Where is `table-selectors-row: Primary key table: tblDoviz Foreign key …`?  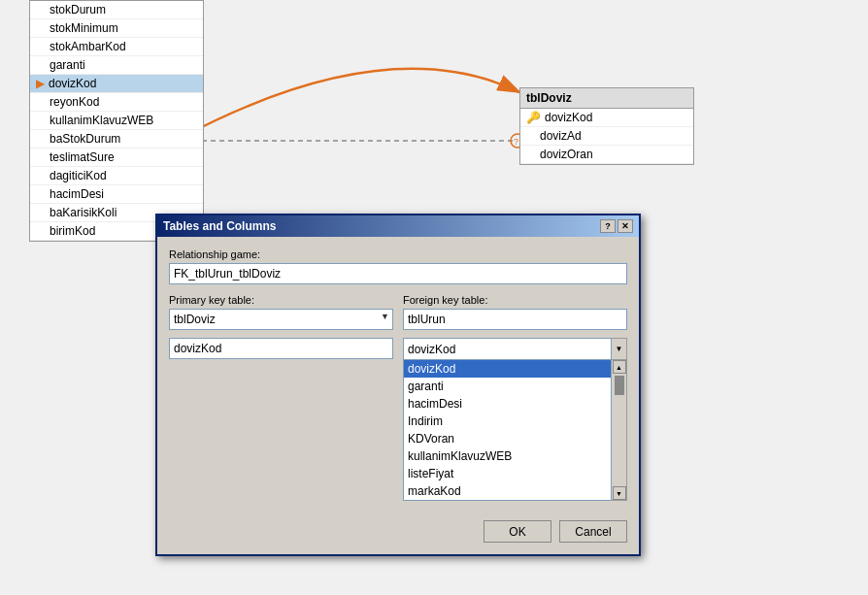
table-selectors-row: Primary key table: tblDoviz Foreign key … is located at coordinates (398, 313).